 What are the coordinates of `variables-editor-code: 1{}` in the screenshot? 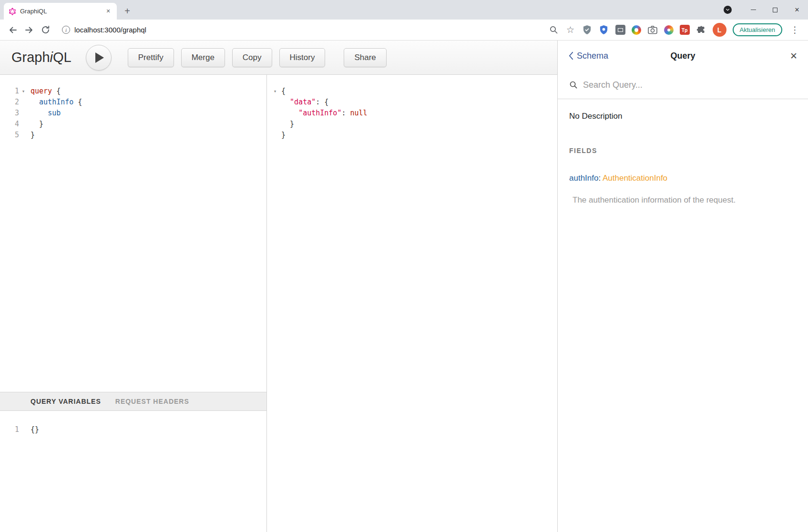 It's located at (133, 471).